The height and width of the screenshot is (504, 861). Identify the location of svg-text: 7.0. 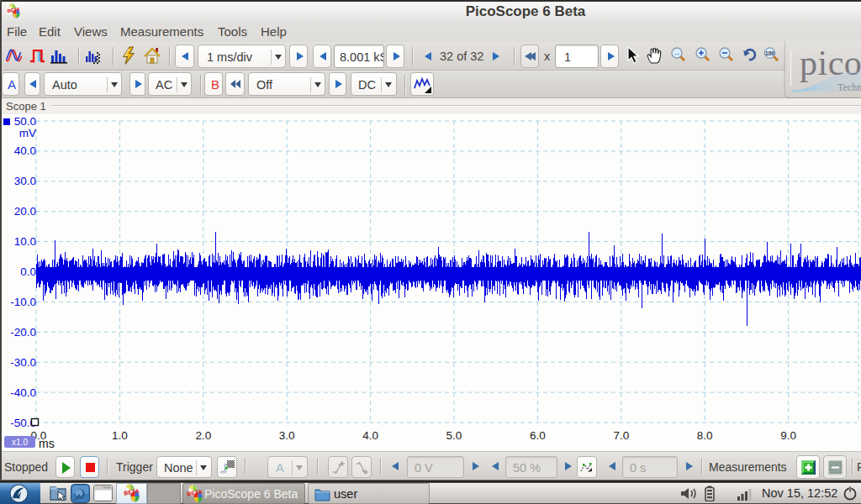
(621, 435).